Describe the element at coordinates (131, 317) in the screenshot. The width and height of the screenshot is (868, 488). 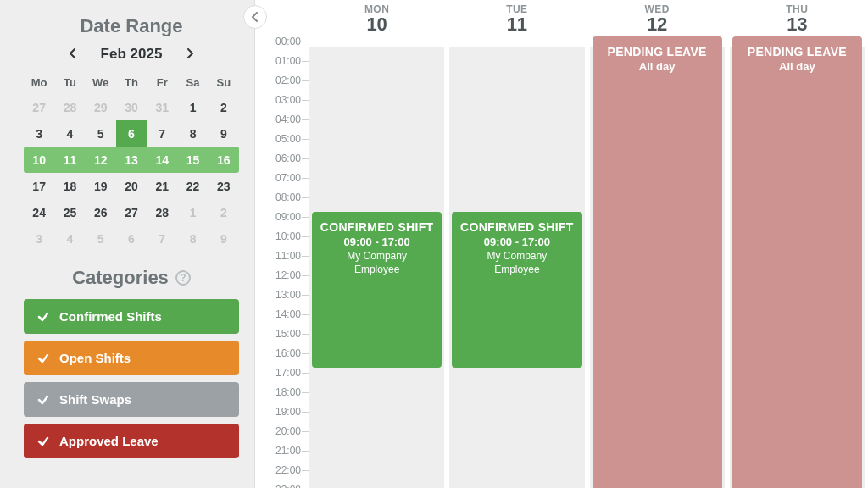
I see `category-toggle-green: Confirmed Shifts` at that location.